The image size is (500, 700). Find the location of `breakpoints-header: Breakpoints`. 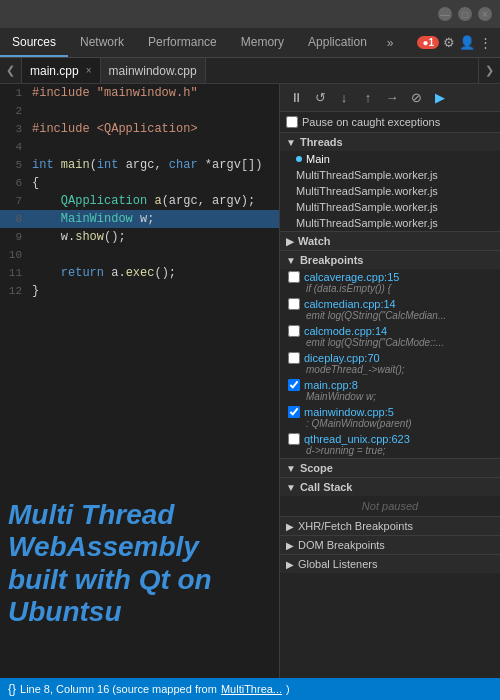

breakpoints-header: Breakpoints is located at coordinates (390, 260).